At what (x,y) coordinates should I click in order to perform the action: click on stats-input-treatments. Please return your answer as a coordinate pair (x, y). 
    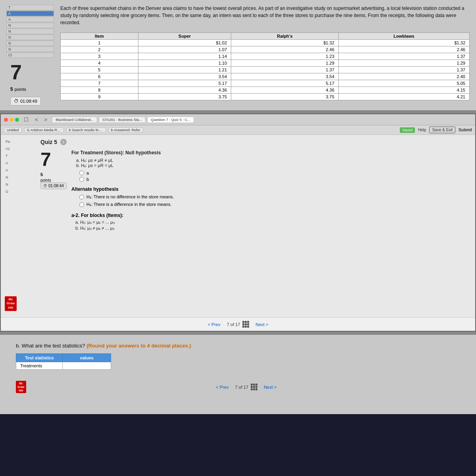
    Looking at the image, I should click on (83, 366).